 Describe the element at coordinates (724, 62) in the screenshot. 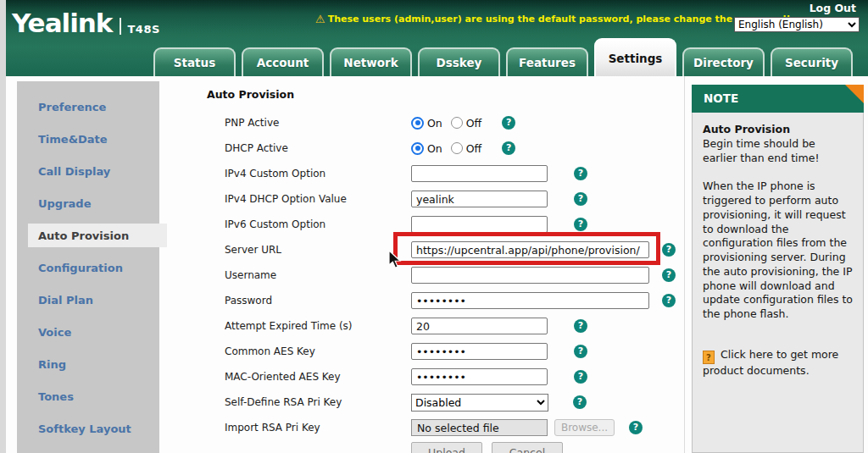

I see `tab-directory: Directory` at that location.